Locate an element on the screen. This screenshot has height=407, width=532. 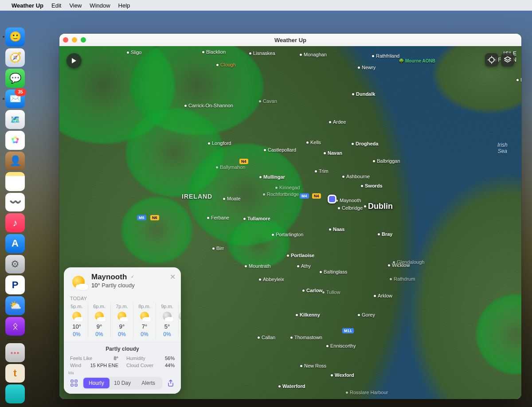
dock: 🙂 🧭 💬 ✉️35 🗺️ ✿ 👤 〰️ ♪ A ⚙︎ P ⛅ ᛟ ●●● t is located at coordinates (15, 215).